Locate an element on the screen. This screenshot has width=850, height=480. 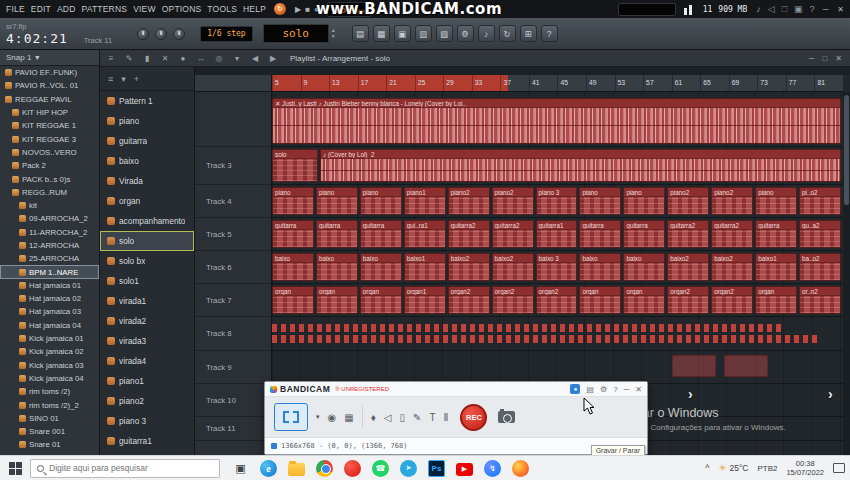
browser-item: 12-ARROCHA is located at coordinates (50, 246).